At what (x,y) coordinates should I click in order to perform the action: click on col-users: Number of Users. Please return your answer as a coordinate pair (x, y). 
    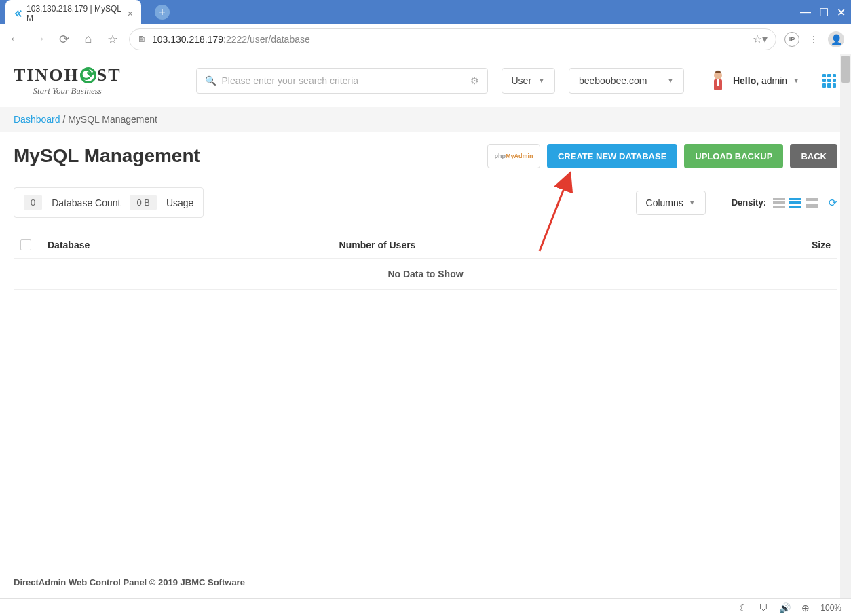
    Looking at the image, I should click on (558, 245).